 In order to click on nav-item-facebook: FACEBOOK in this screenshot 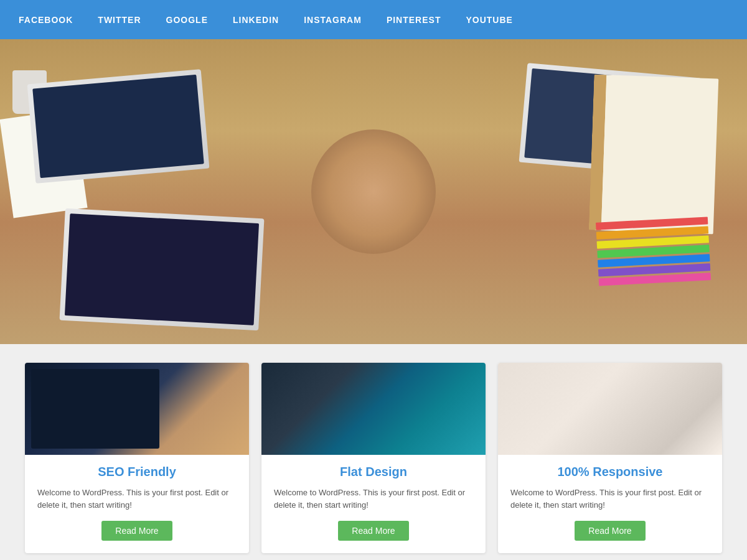, I will do `click(46, 20)`.